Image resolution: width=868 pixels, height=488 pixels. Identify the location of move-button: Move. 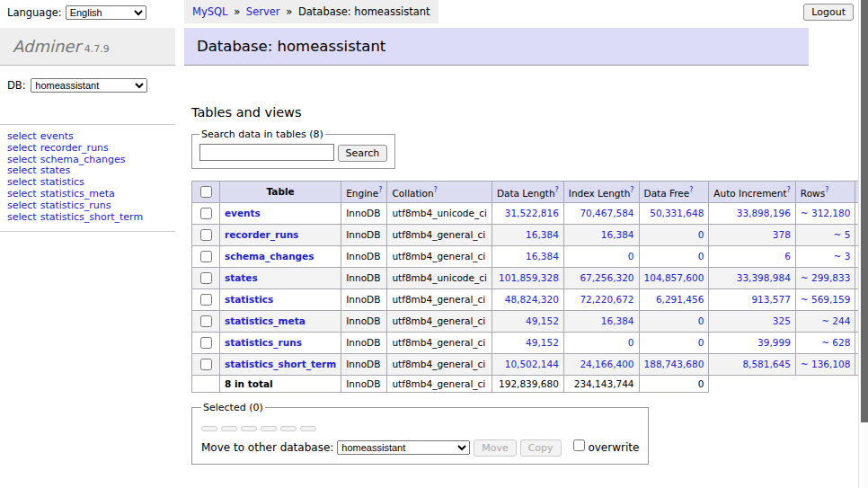
(495, 448).